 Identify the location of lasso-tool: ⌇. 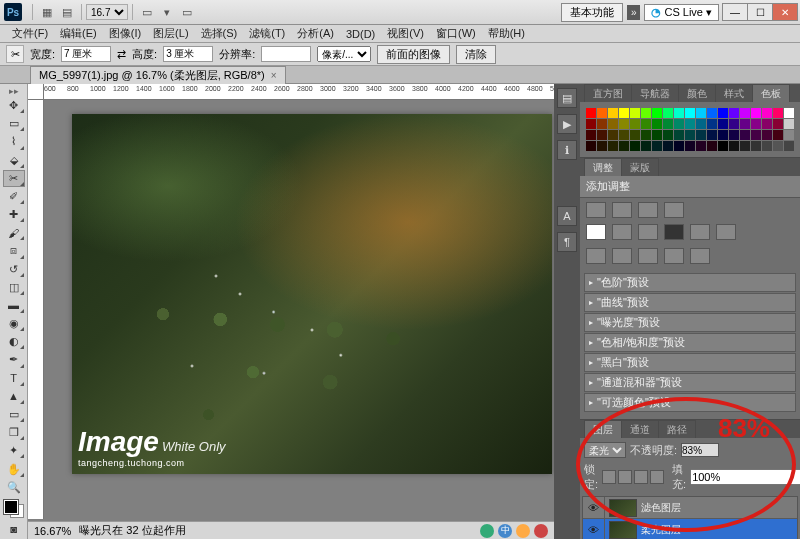
(14, 142).